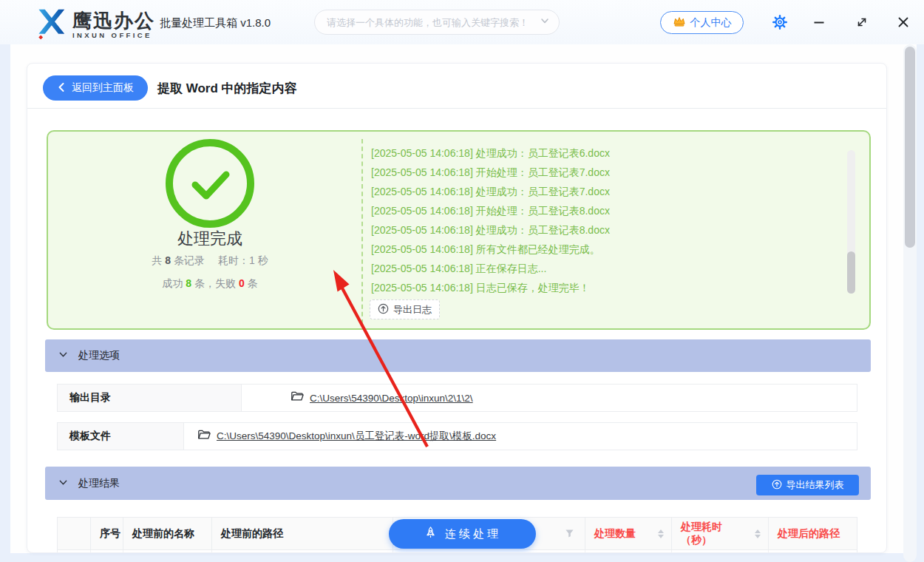 The image size is (924, 562). Describe the element at coordinates (242, 283) in the screenshot. I see `fail-count: 0` at that location.